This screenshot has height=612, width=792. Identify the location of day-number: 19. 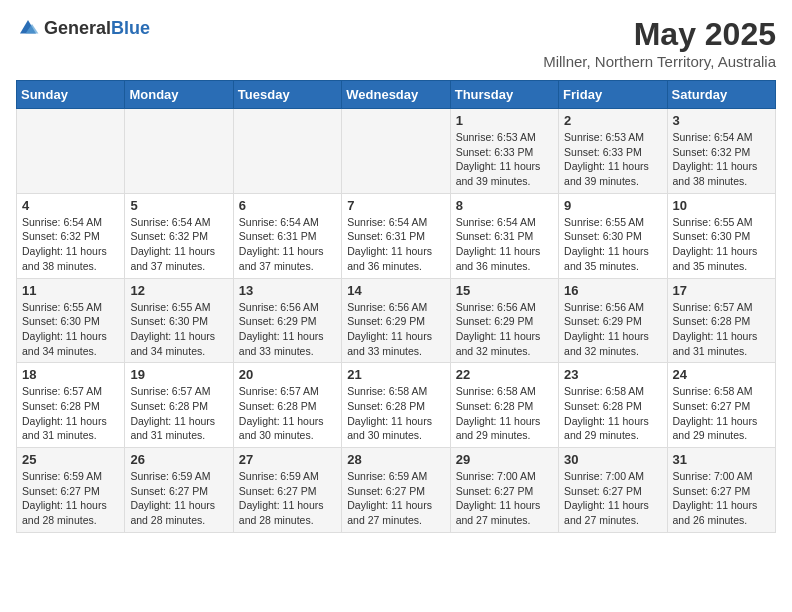
(178, 374).